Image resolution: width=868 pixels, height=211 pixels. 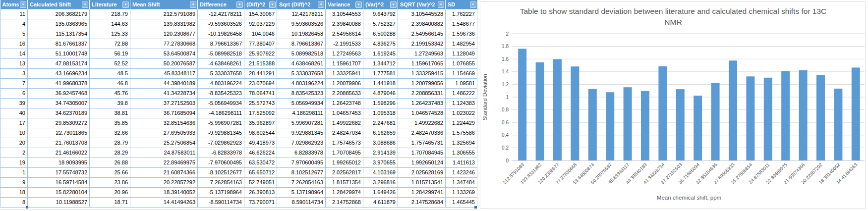 What do you see at coordinates (462, 94) in the screenshot?
I see `table-cell: 1.486222` at bounding box center [462, 94].